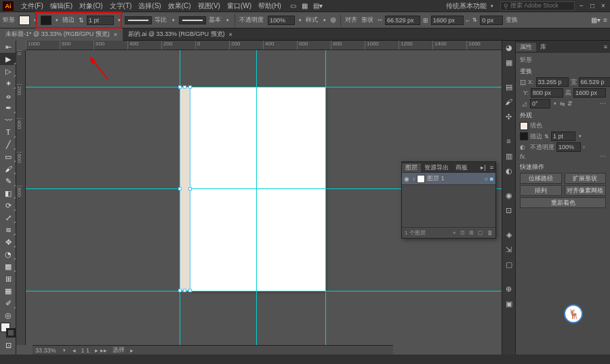 This screenshot has height=364, width=610. Describe the element at coordinates (540, 104) in the screenshot. I see `angle-input` at that location.